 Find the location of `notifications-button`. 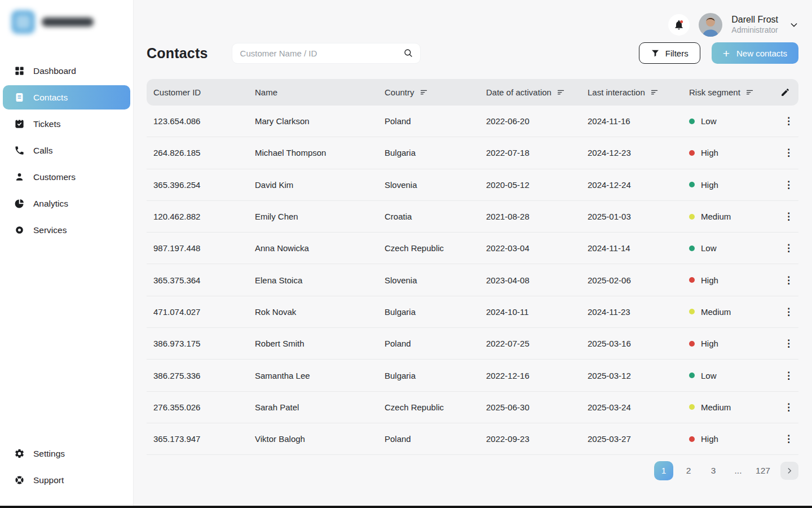

notifications-button is located at coordinates (679, 25).